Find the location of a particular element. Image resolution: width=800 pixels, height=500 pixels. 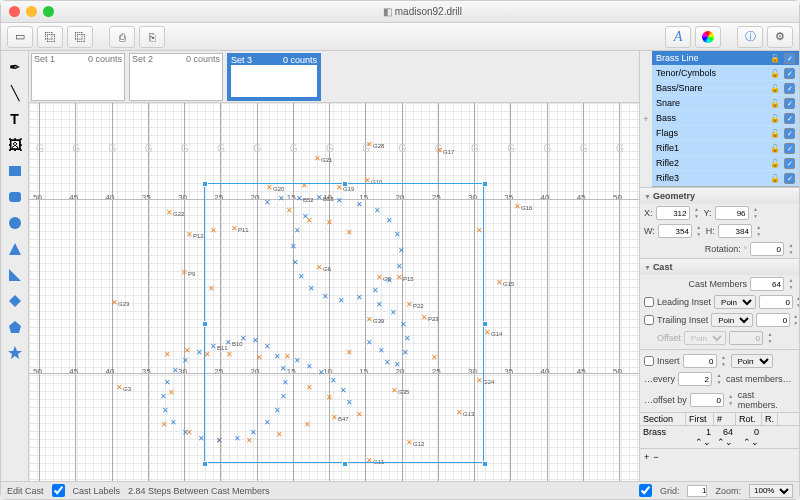

rect-tool is located at coordinates (15, 171).